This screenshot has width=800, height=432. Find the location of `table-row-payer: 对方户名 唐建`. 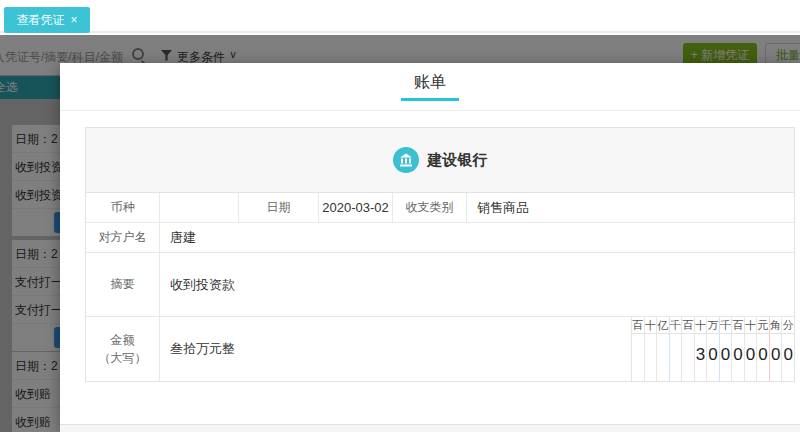

table-row-payer: 对方户名 唐建 is located at coordinates (440, 238).